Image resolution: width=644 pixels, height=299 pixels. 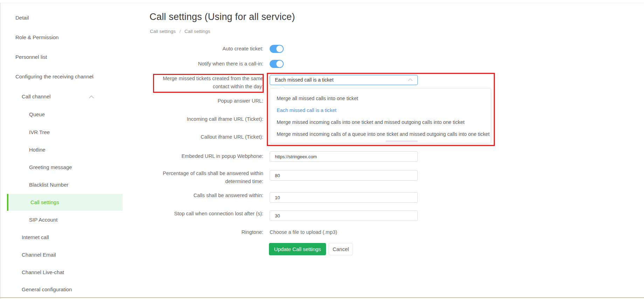 I want to click on sidebar-item-call-settings: Call settings, so click(x=65, y=202).